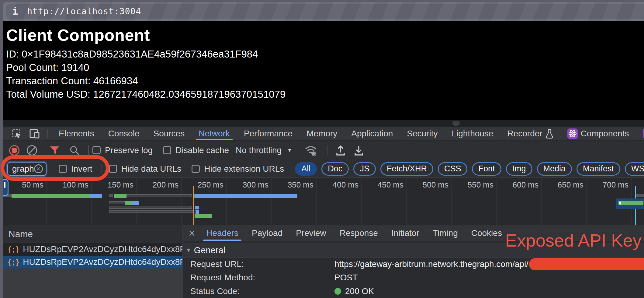  I want to click on filter-chip-media: Media, so click(555, 169).